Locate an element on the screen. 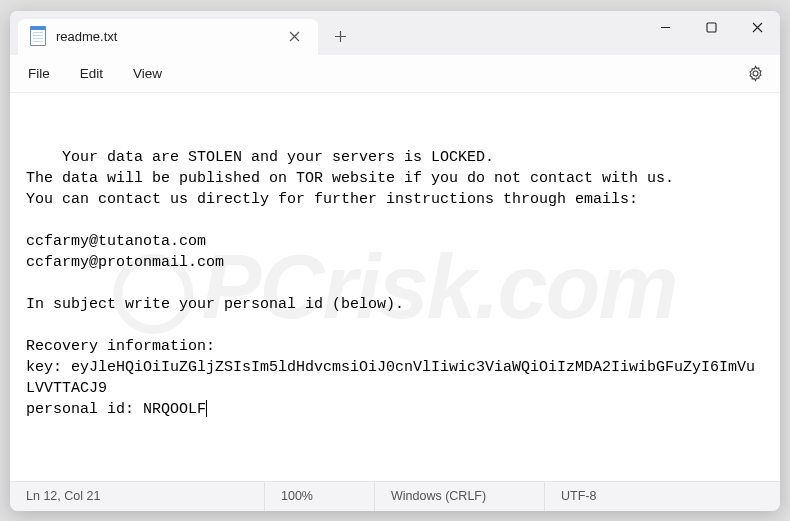 The height and width of the screenshot is (521, 790). gear-icon is located at coordinates (756, 74).